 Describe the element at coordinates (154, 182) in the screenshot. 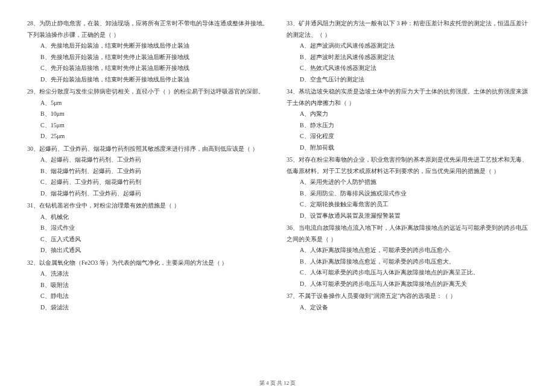

I see `option-c: C、起爆药、工业炸药、烟花爆竹药剂` at that location.